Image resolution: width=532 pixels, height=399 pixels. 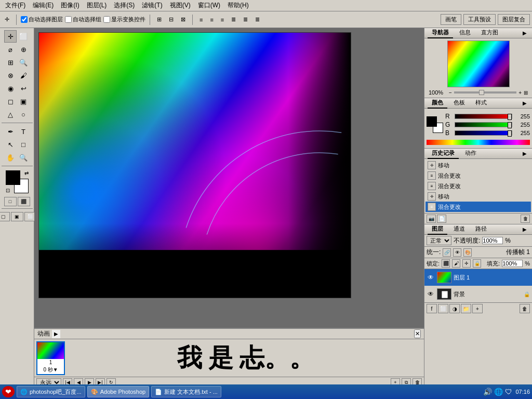 I want to click on menu-image: 图像(I), so click(x=70, y=5).